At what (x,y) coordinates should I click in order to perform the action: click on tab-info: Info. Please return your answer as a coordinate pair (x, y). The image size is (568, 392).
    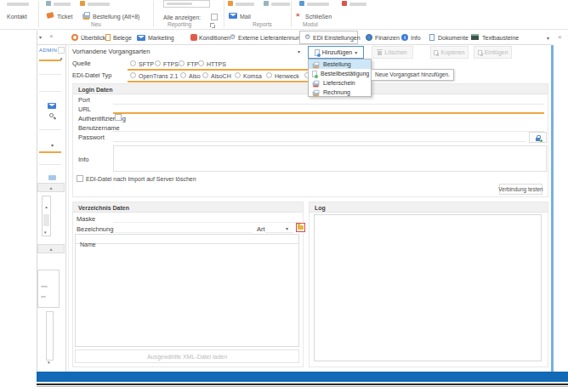
    Looking at the image, I should click on (416, 37).